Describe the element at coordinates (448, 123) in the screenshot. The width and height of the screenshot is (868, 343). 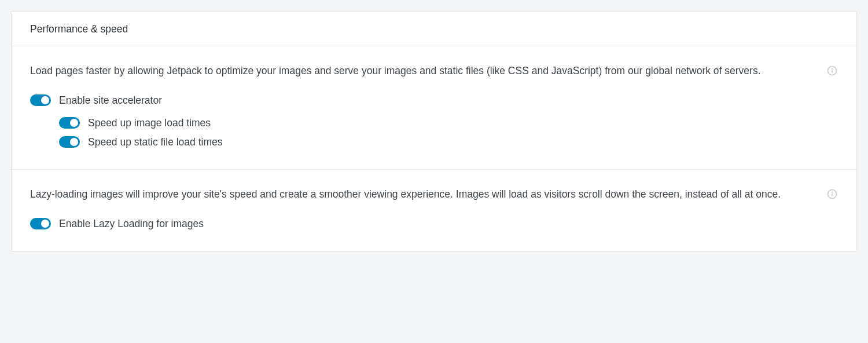
I see `speed-up-images-row: Speed up image load times` at that location.